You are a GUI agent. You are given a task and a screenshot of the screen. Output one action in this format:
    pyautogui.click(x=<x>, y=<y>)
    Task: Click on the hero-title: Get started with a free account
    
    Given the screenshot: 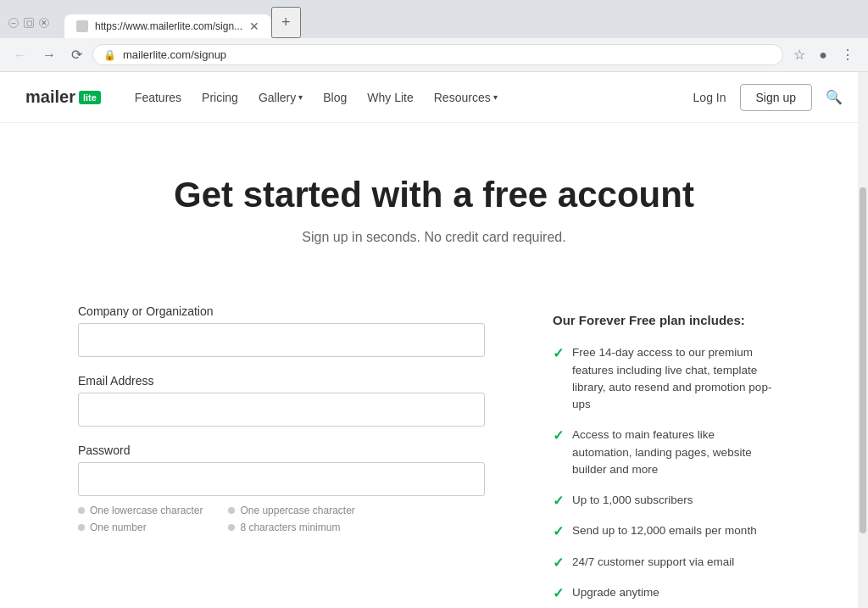 What is the action you would take?
    pyautogui.click(x=434, y=195)
    